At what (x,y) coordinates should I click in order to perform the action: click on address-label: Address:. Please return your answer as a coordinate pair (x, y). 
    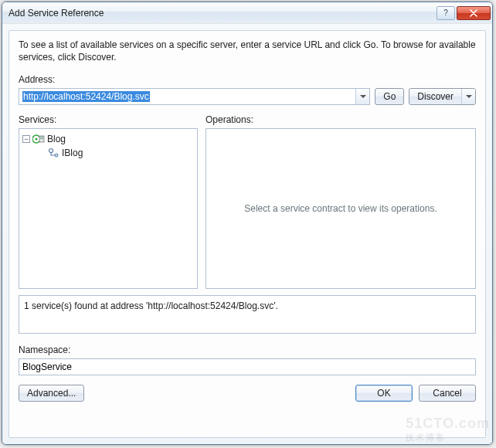
    Looking at the image, I should click on (37, 80).